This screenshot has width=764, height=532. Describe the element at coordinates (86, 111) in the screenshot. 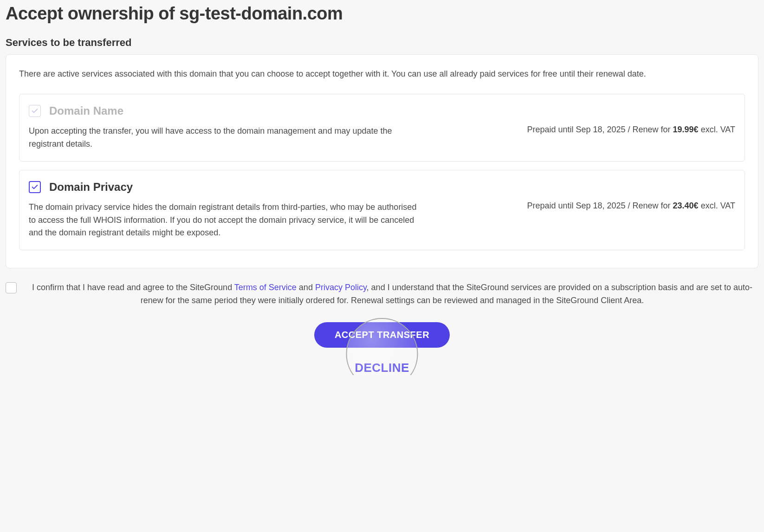

I see `service-title: Domain Name` at that location.